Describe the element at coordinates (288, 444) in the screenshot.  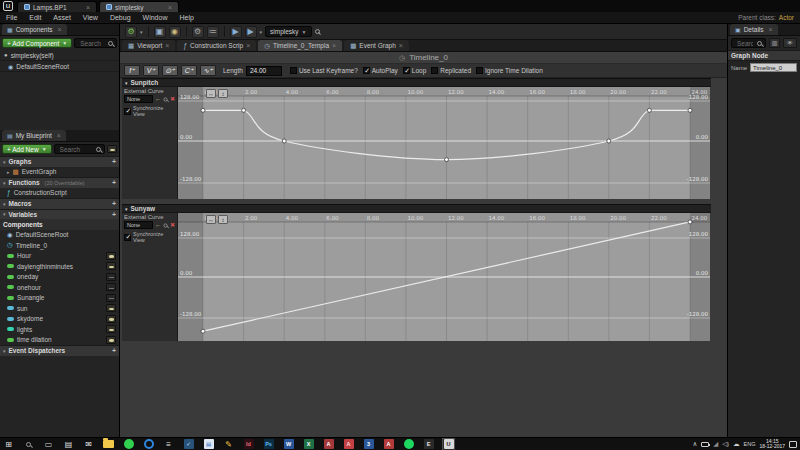
I see `word-icon: W` at that location.